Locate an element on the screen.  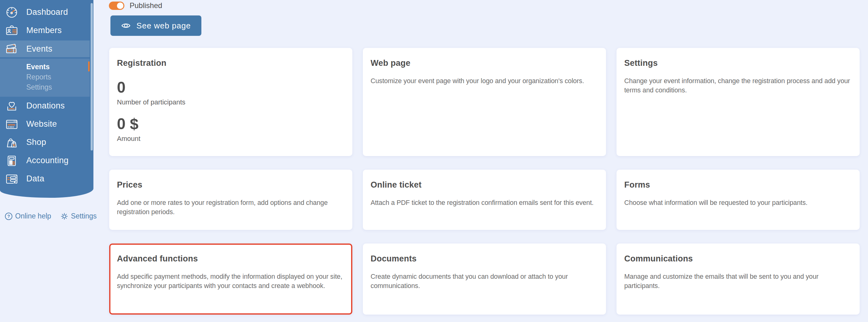
tickets-icon is located at coordinates (12, 49).